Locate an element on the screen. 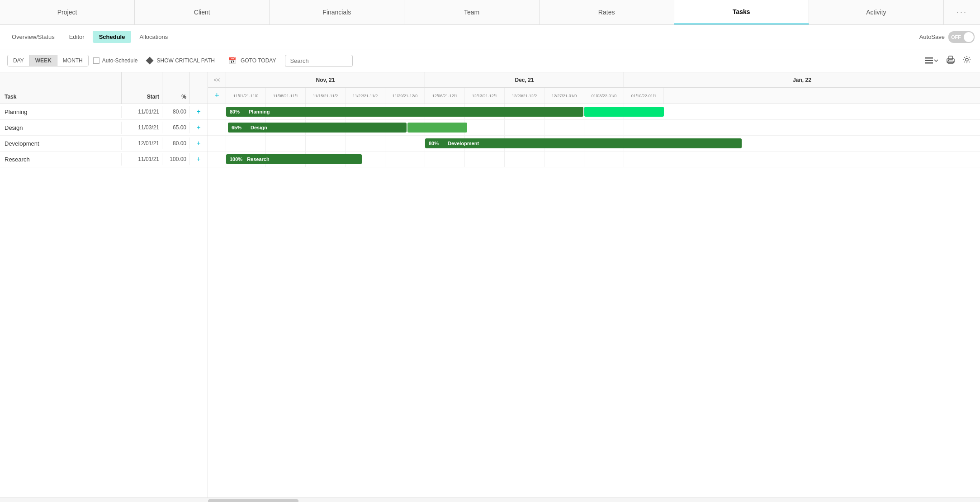  goto-today-btn: 📅 GOTO TODAY is located at coordinates (252, 61).